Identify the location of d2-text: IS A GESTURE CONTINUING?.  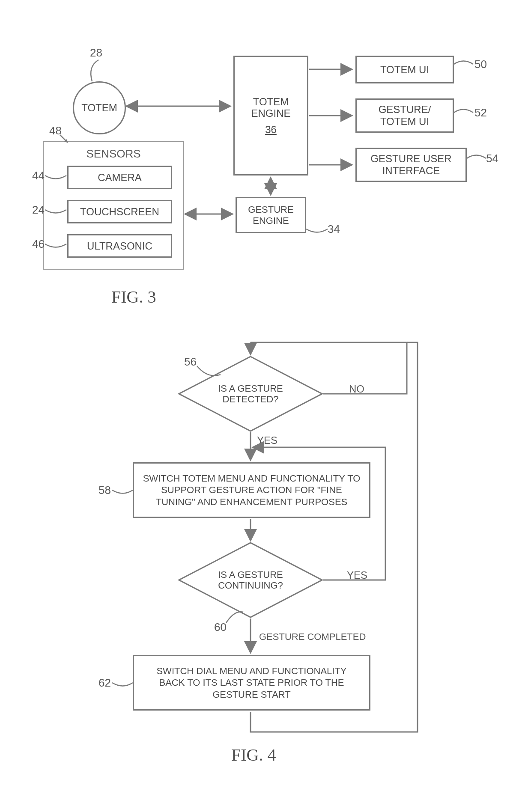
(251, 580).